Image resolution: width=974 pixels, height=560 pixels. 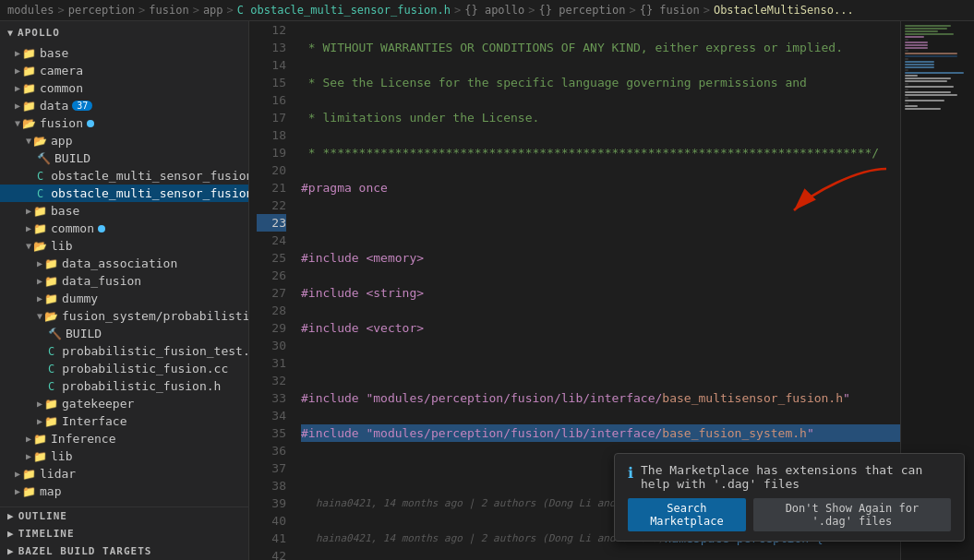 I want to click on sidebar-item-base: ▶ 📁 base, so click(x=124, y=54).